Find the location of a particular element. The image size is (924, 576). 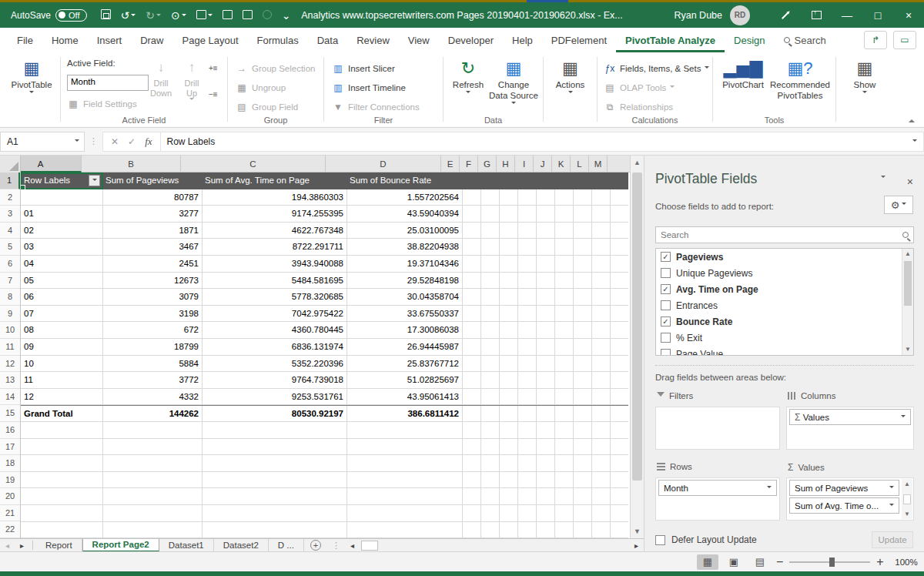

row-header: 16 is located at coordinates (10, 430).